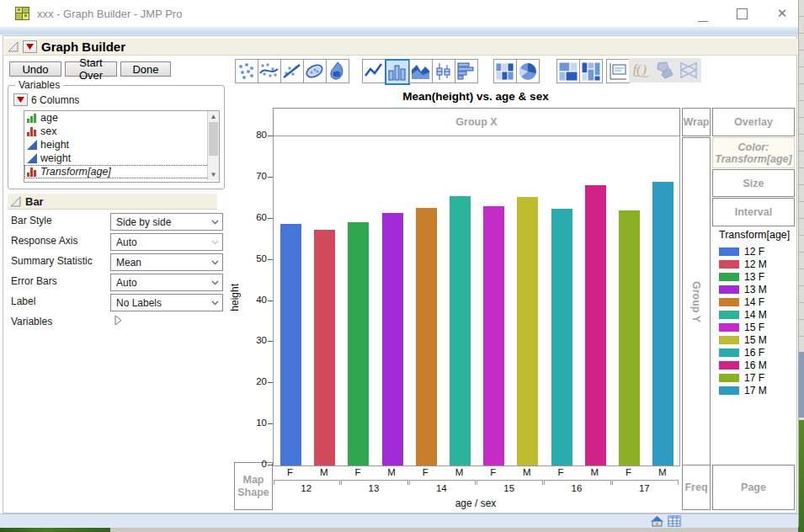  What do you see at coordinates (753, 153) in the screenshot?
I see `drop-zone-color: Color: Transform[age]` at bounding box center [753, 153].